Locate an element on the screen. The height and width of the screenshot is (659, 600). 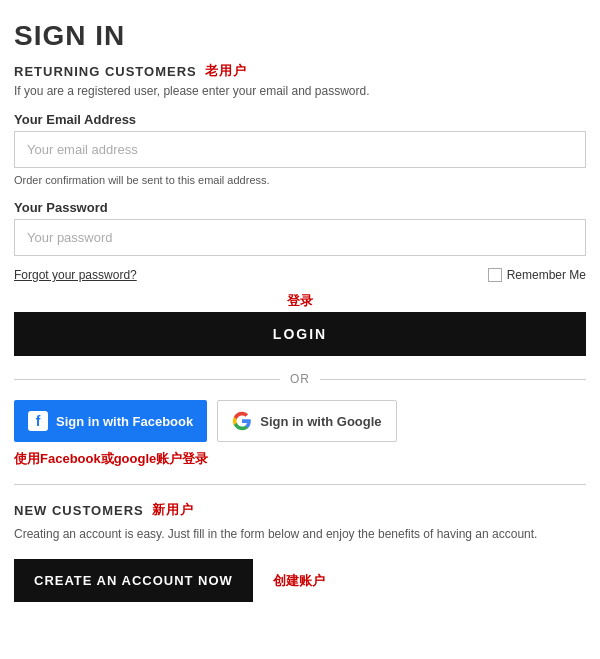
login-chinese-label: 登录 is located at coordinates (300, 301).